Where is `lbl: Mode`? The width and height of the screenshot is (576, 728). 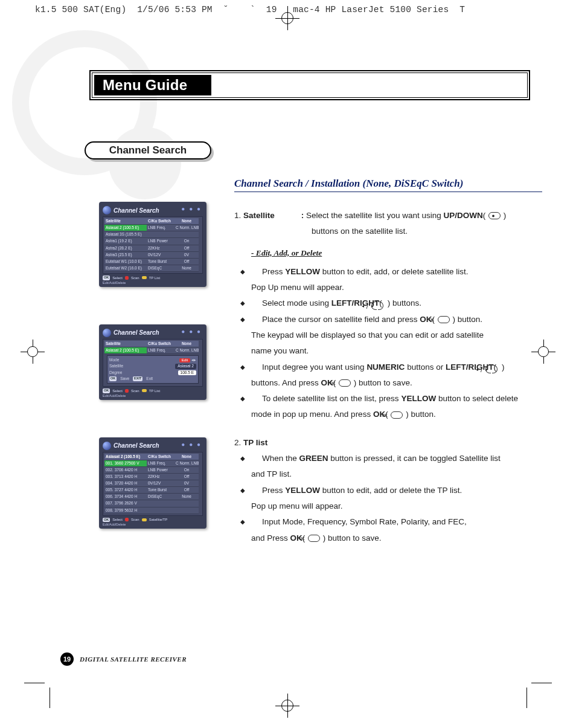 lbl: Mode is located at coordinates (114, 360).